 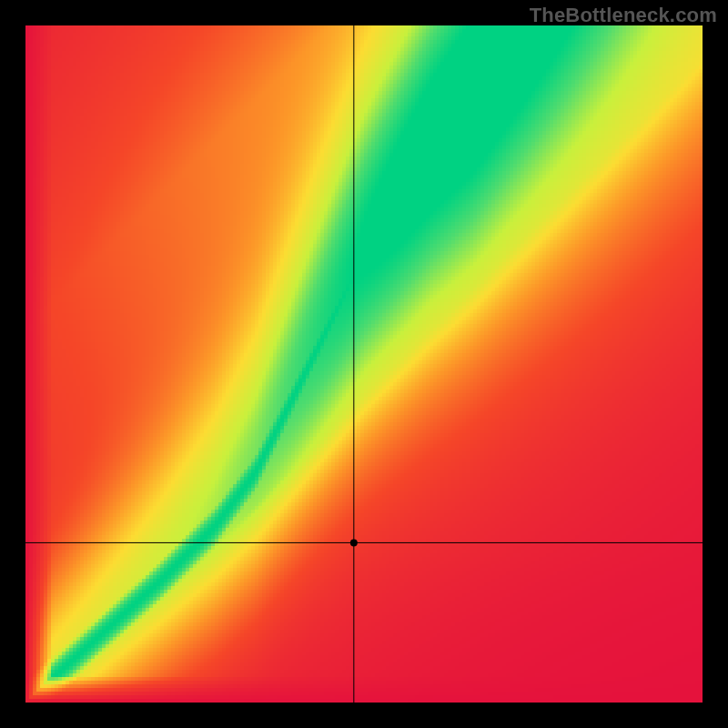 What do you see at coordinates (623, 15) in the screenshot?
I see `watermark-text: TheBottleneck.com` at bounding box center [623, 15].